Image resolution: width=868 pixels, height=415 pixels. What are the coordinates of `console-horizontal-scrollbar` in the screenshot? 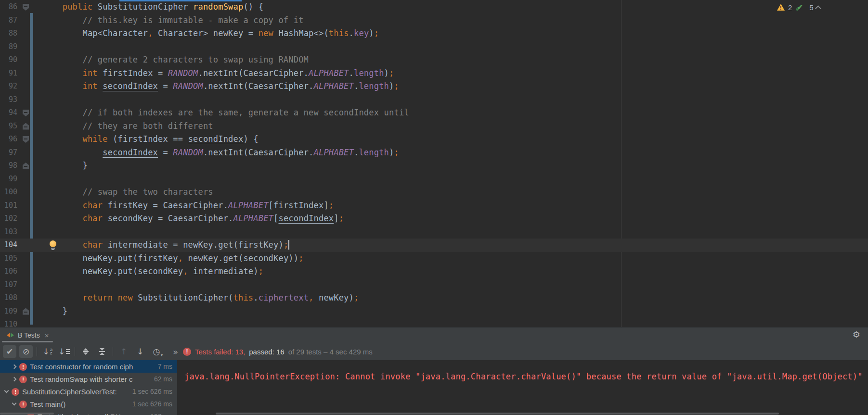 It's located at (497, 414).